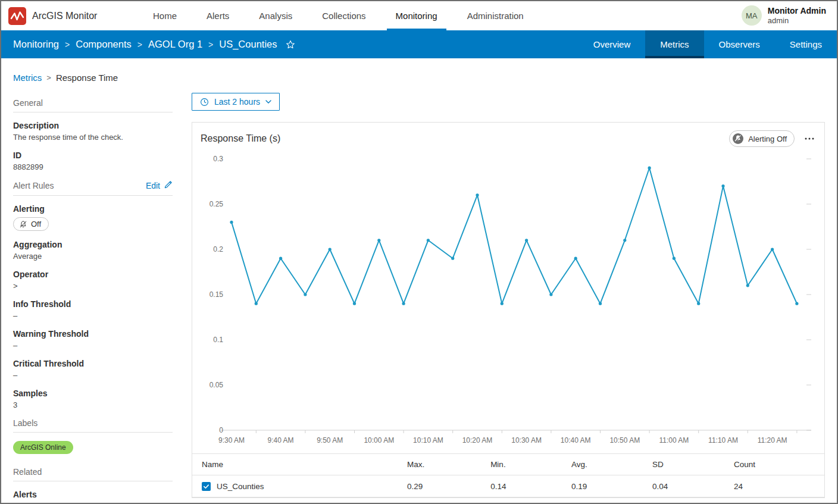 This screenshot has width=838, height=504. What do you see at coordinates (218, 15) in the screenshot?
I see `nav-item-alerts: Alerts` at bounding box center [218, 15].